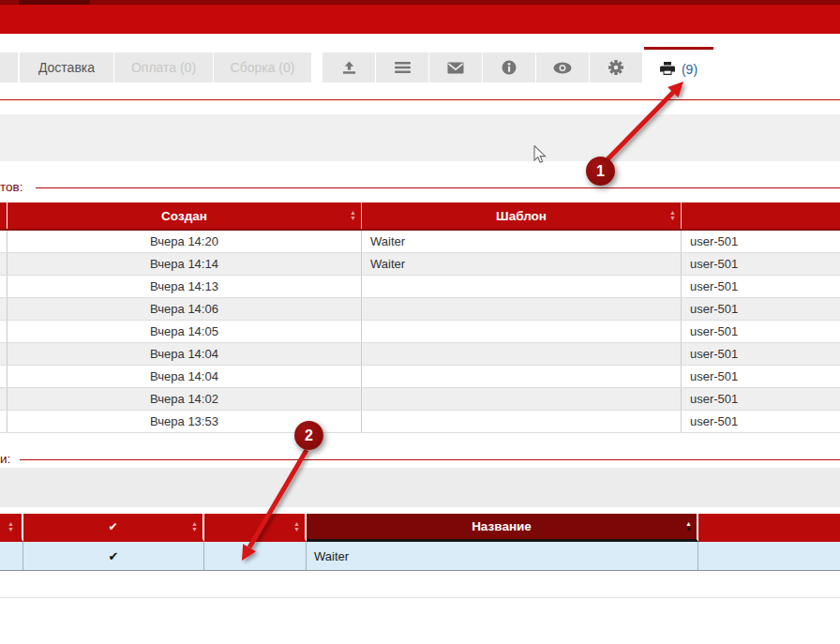 This screenshot has height=644, width=840. Describe the element at coordinates (262, 67) in the screenshot. I see `tab-assembly: Сборка (0)` at that location.